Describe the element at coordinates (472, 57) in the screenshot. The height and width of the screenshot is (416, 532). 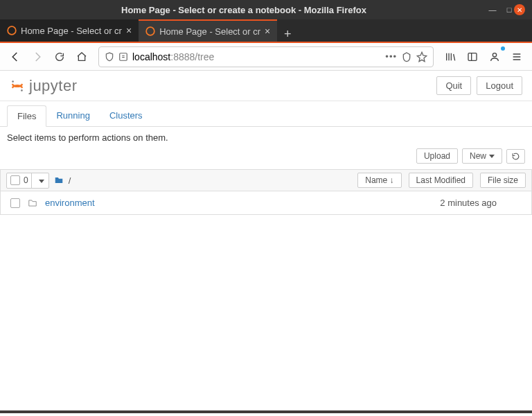
I see `sidebar-button` at that location.